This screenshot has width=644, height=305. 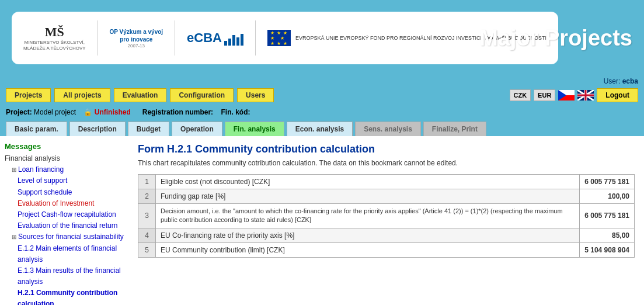 What do you see at coordinates (14, 169) in the screenshot?
I see `tree-expand-icon: ⊞` at bounding box center [14, 169].